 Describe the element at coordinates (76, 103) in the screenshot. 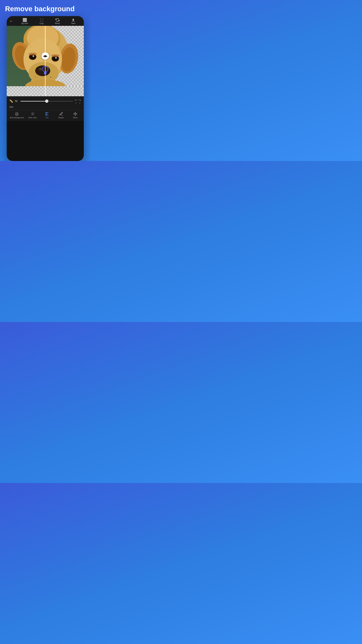

I see `undo-count: 0` at that location.